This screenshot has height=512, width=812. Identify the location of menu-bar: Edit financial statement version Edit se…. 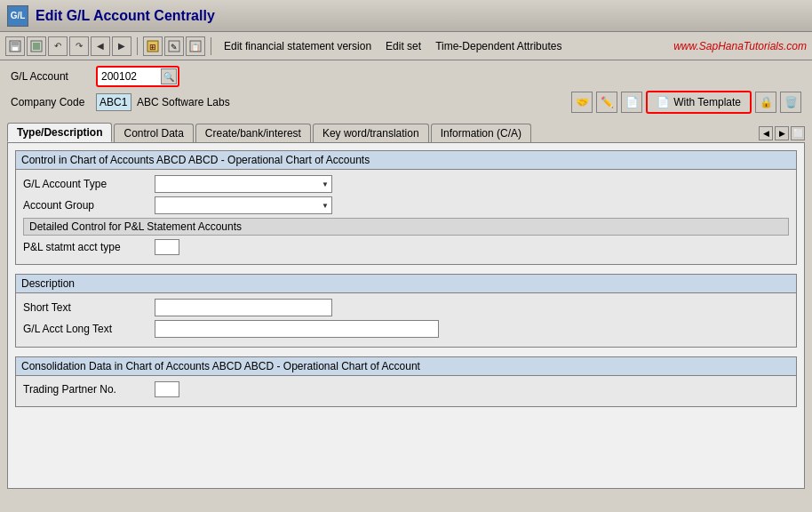
(393, 46).